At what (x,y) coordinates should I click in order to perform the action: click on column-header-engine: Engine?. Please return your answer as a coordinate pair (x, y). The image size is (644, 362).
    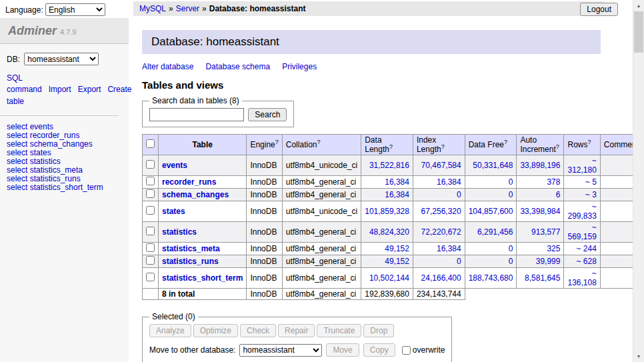
    Looking at the image, I should click on (264, 145).